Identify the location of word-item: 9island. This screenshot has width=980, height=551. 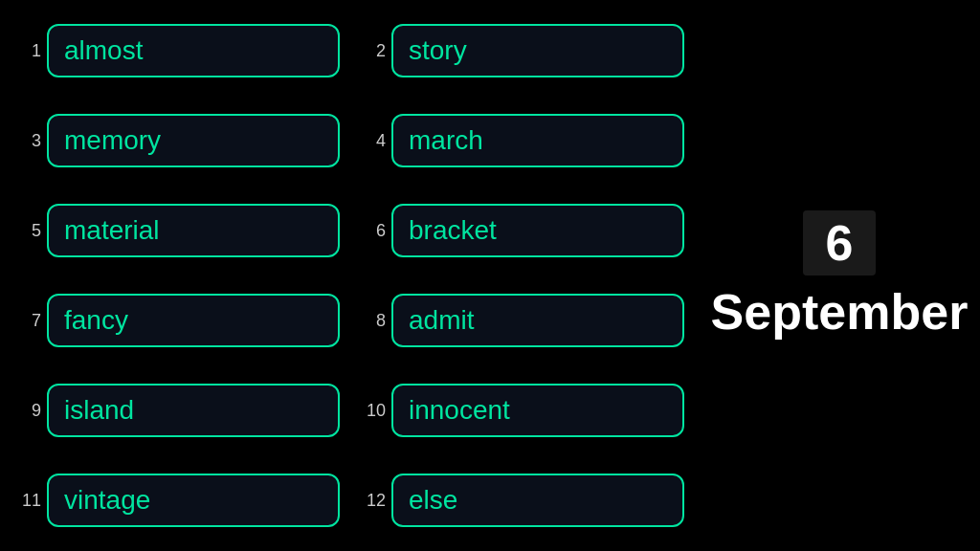
(177, 410).